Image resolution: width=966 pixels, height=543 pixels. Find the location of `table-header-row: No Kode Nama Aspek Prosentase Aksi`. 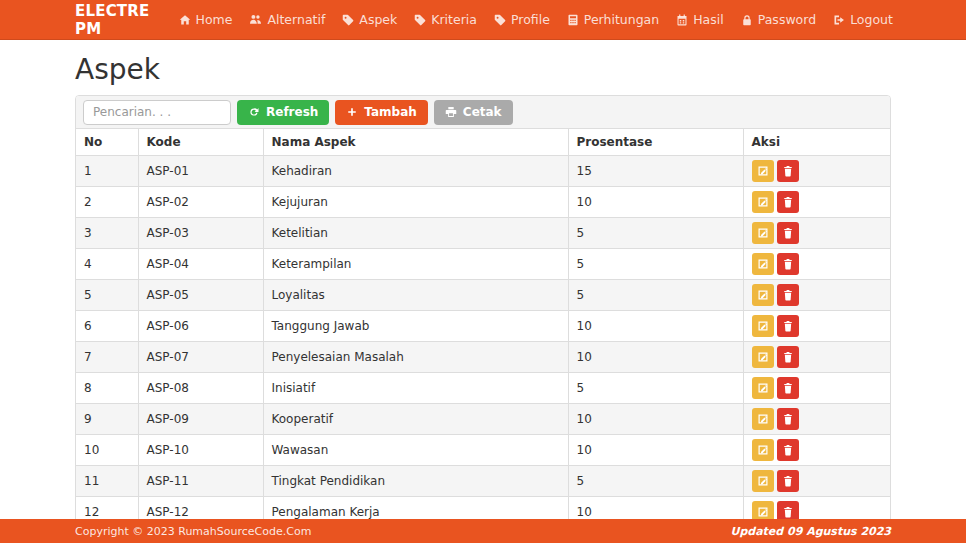

table-header-row: No Kode Nama Aspek Prosentase Aksi is located at coordinates (483, 142).